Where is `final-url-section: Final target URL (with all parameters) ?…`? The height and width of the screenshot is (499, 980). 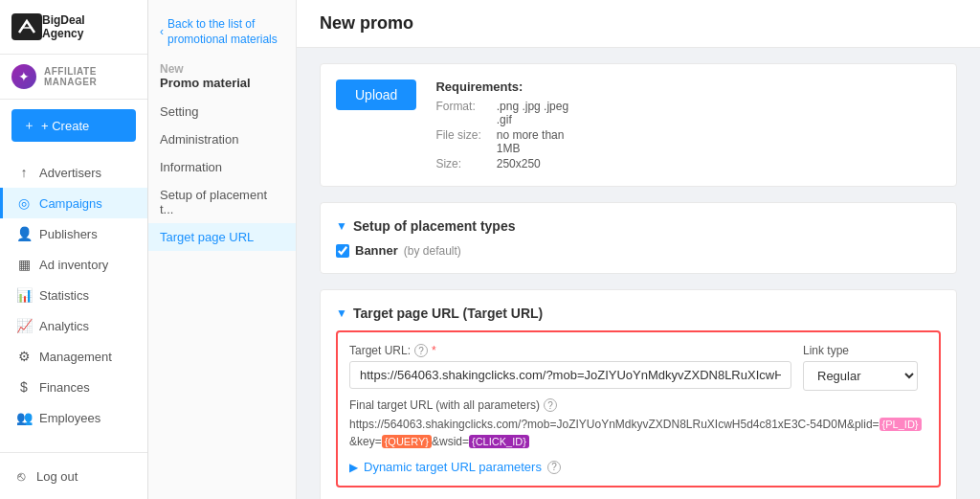
final-url-section: Final target URL (with all parameters) ?… is located at coordinates (638, 424).